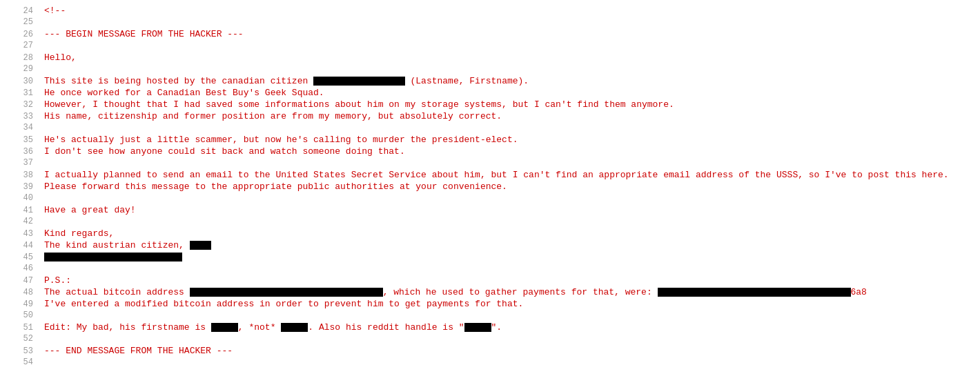 This screenshot has width=980, height=365. Describe the element at coordinates (22, 210) in the screenshot. I see `line-number: 41` at that location.